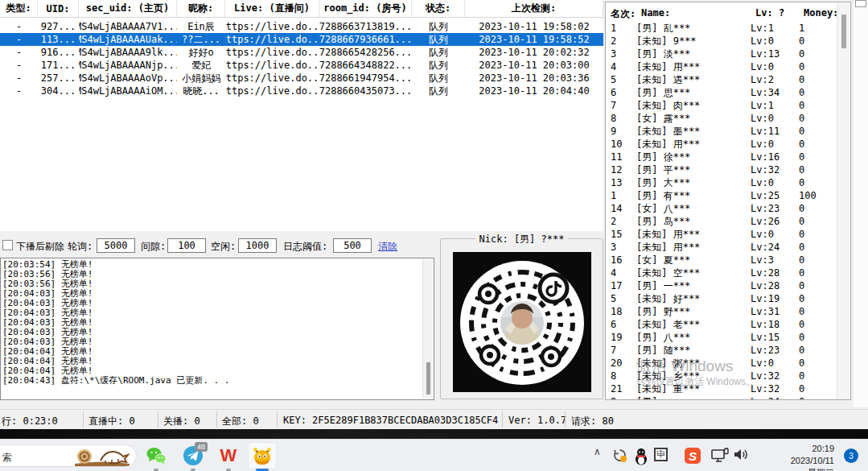 This screenshot has width=868, height=471. What do you see at coordinates (722, 221) in the screenshot?
I see `rank-row: 2[男] 岛***Lv:260` at bounding box center [722, 221].